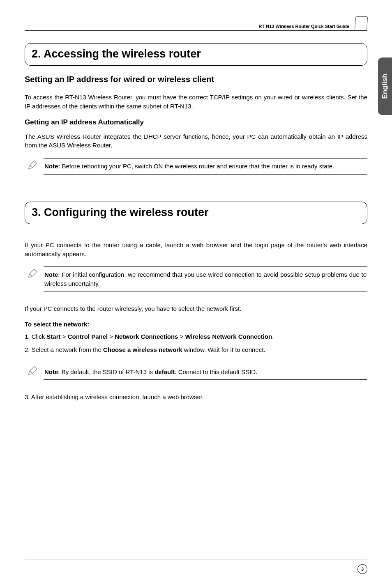 This screenshot has height=588, width=392. What do you see at coordinates (64, 337) in the screenshot?
I see `step1-sep1: >` at bounding box center [64, 337].